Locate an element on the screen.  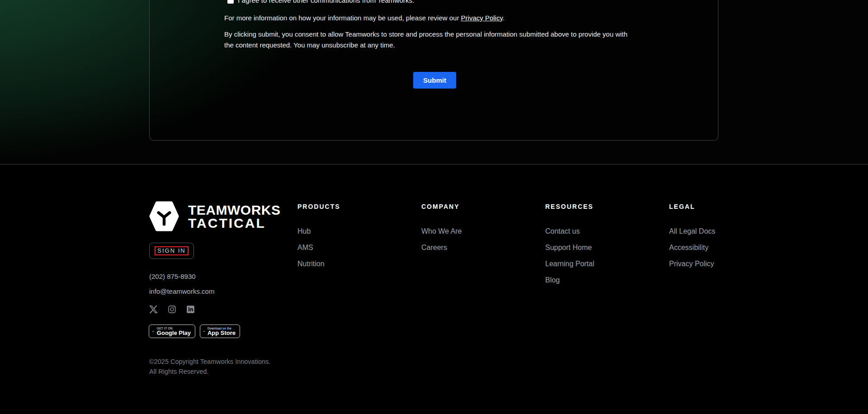
apple-icon is located at coordinates (204, 331).